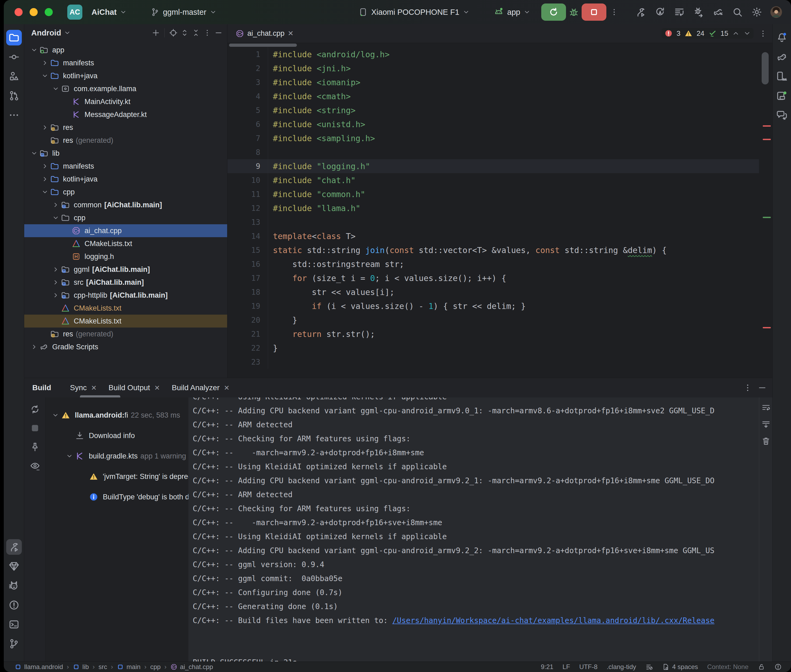 The width and height of the screenshot is (791, 672). What do you see at coordinates (766, 424) in the screenshot?
I see `scroll-end-icon` at bounding box center [766, 424].